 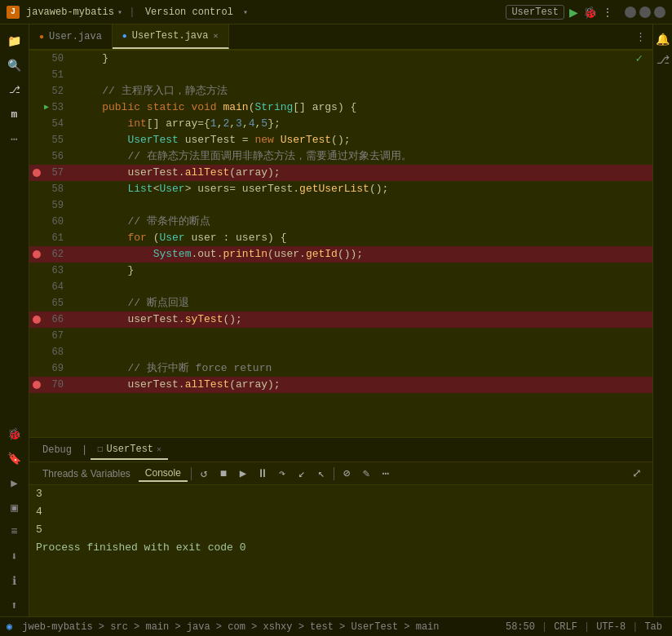 What do you see at coordinates (341, 548) in the screenshot?
I see `console-process-line: Process finished with exit code 0` at bounding box center [341, 548].